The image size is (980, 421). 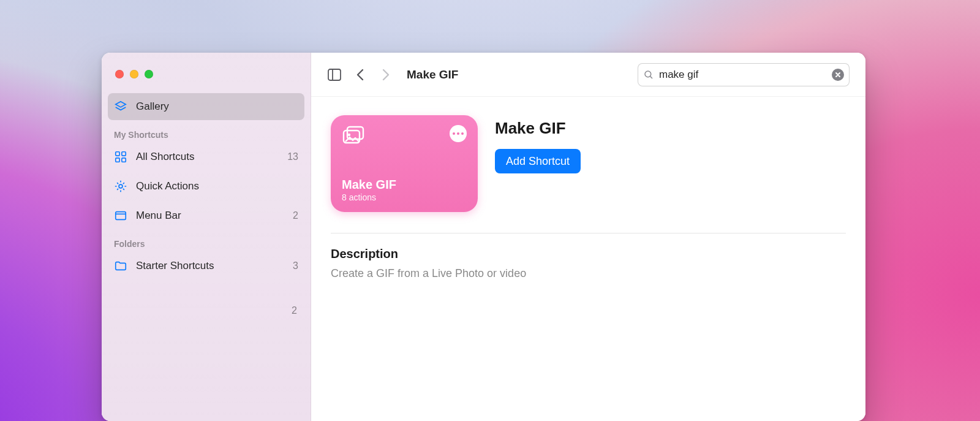 What do you see at coordinates (121, 107) in the screenshot?
I see `gallery-icon` at bounding box center [121, 107].